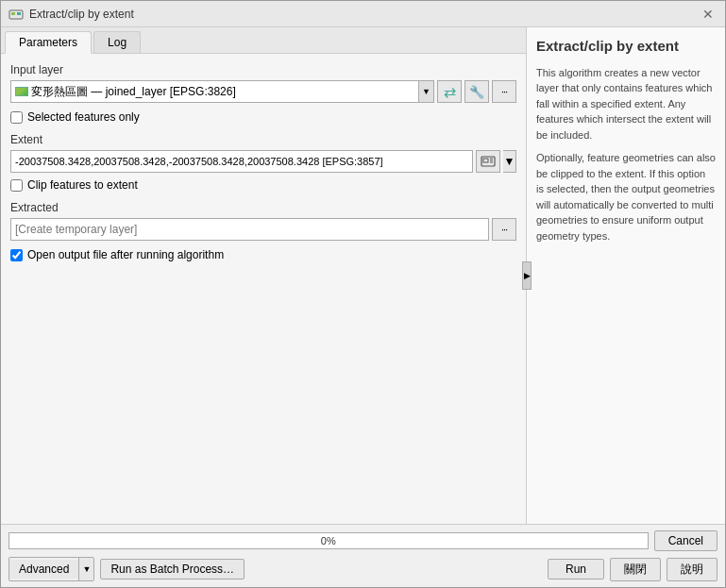 This screenshot has height=588, width=726. I want to click on advanced-dropdown-arrow: ▼, so click(86, 569).